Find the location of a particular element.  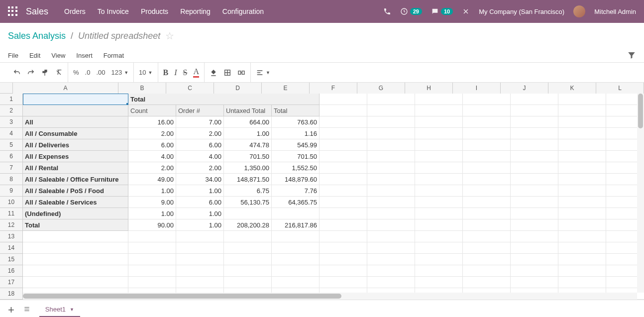

add-sheet-button: + is located at coordinates (11, 310).